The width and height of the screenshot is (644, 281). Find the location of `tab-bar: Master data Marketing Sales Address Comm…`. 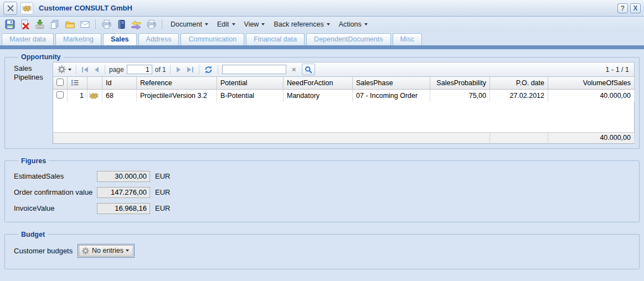

tab-bar: Master data Marketing Sales Address Comm… is located at coordinates (322, 39).